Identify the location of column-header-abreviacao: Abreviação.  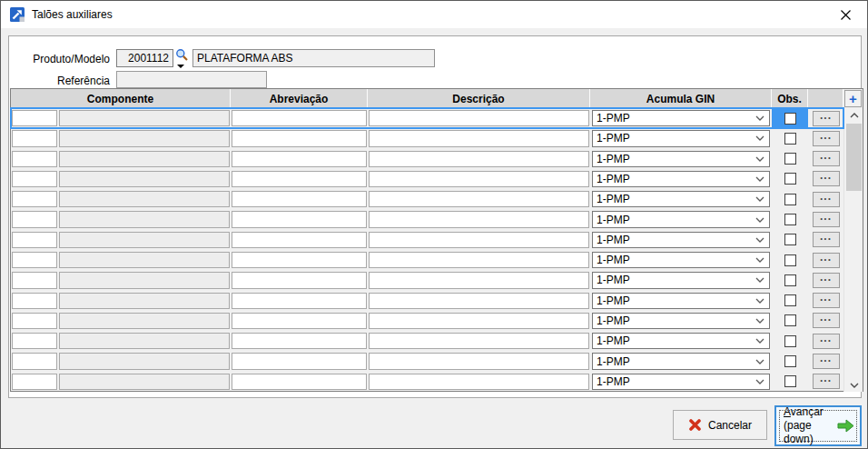
(300, 98).